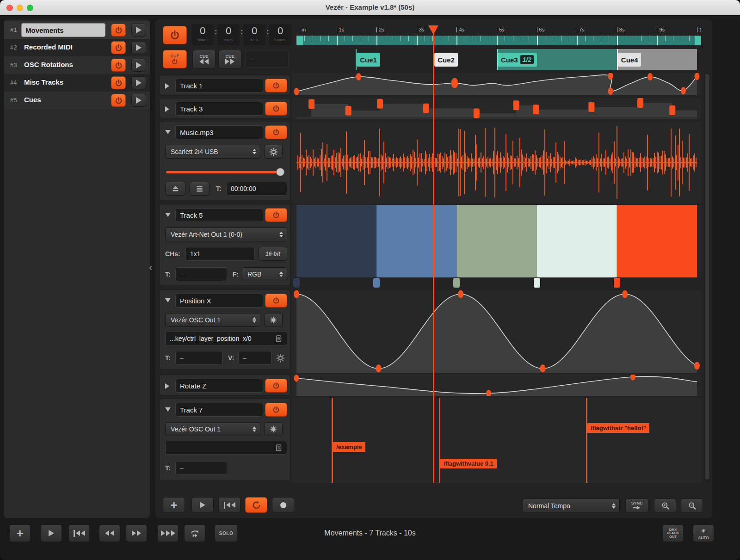 The image size is (740, 560). I want to click on rewind-to-start-button, so click(229, 505).